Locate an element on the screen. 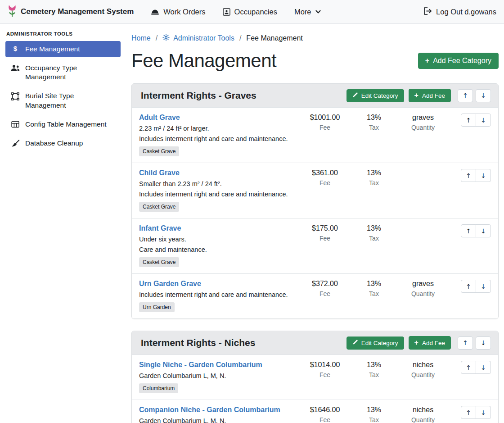  quantity-value: graves is located at coordinates (423, 284).